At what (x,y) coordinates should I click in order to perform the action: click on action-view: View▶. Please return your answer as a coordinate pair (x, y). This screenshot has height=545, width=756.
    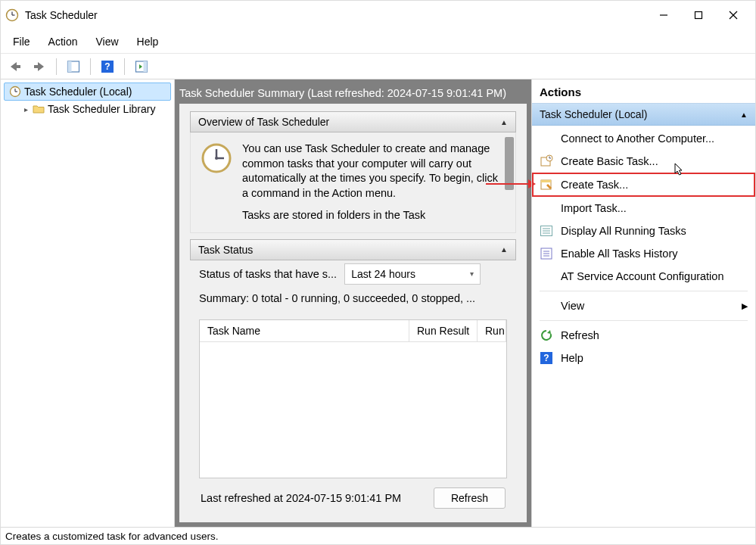
    Looking at the image, I should click on (643, 306).